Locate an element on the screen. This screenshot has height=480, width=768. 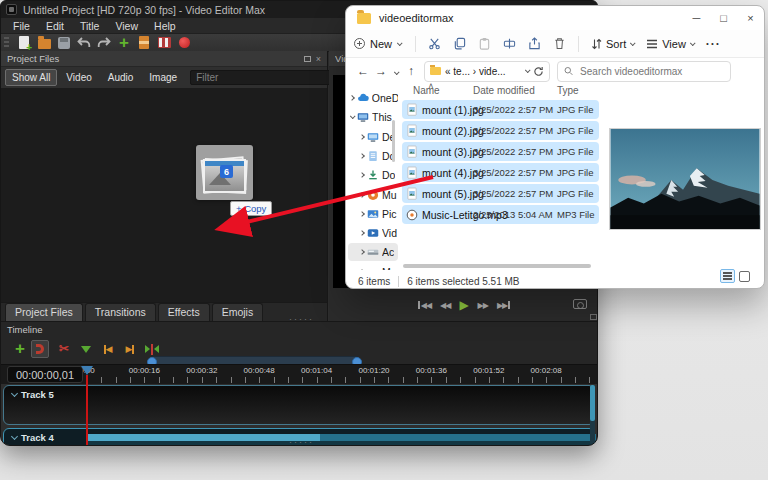
snapping-toggle-button is located at coordinates (40, 349).